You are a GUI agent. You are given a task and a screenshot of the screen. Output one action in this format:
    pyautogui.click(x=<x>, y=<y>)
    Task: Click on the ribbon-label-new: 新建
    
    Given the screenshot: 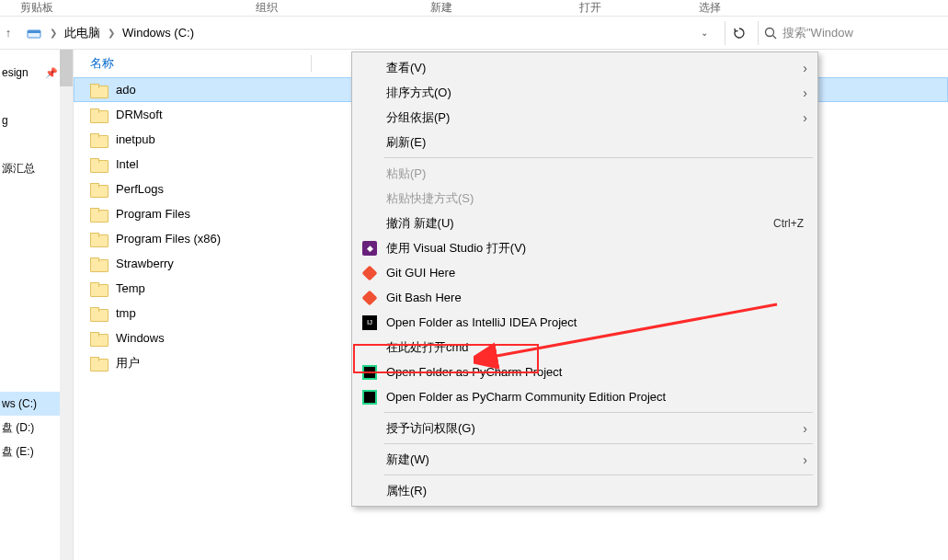 What is the action you would take?
    pyautogui.click(x=441, y=7)
    